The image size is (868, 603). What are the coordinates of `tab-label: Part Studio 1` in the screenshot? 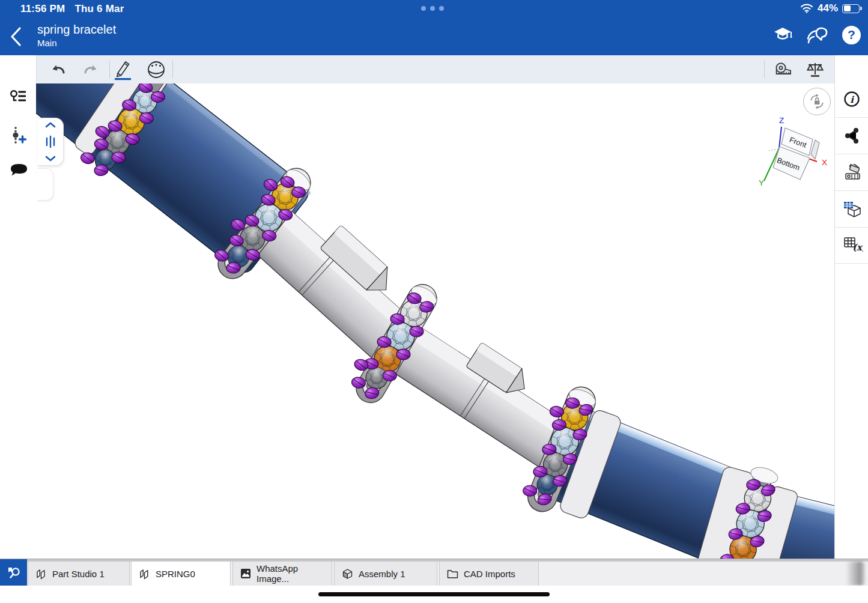 It's located at (78, 574).